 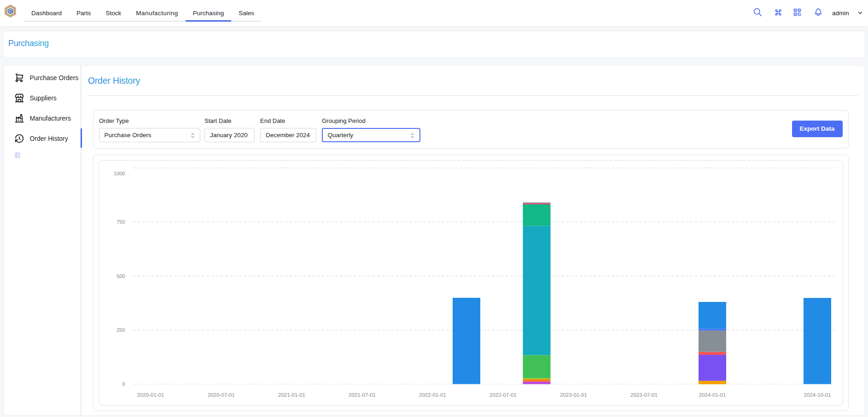 What do you see at coordinates (221, 395) in the screenshot?
I see `svg-text: 2020-07-01` at bounding box center [221, 395].